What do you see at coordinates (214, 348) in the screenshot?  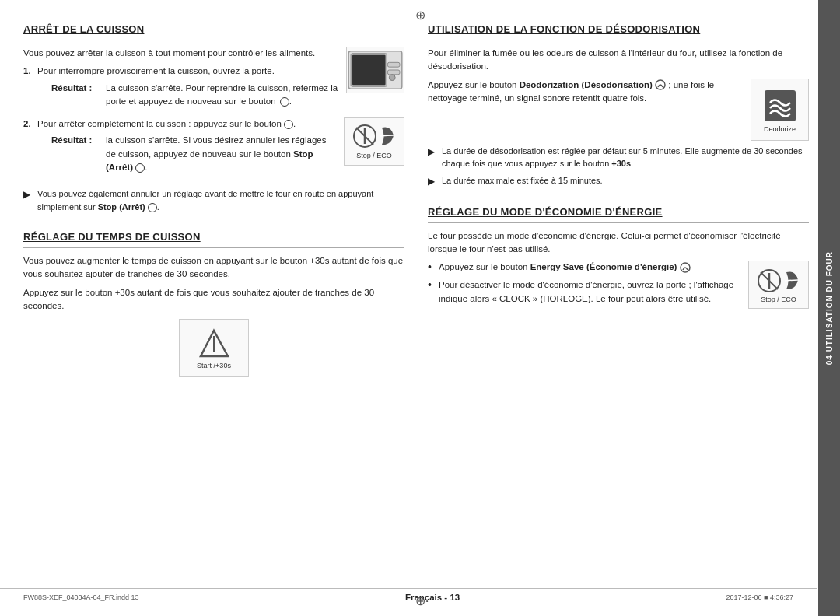 I see `start-30s-image: Start /+30s` at bounding box center [214, 348].